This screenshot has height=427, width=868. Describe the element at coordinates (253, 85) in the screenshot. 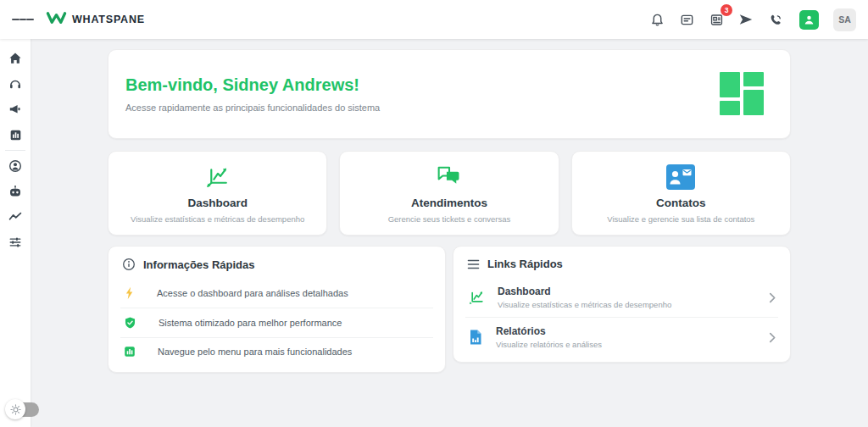

I see `welcome-title: Bem-vindo, Sidney Andrews!` at that location.